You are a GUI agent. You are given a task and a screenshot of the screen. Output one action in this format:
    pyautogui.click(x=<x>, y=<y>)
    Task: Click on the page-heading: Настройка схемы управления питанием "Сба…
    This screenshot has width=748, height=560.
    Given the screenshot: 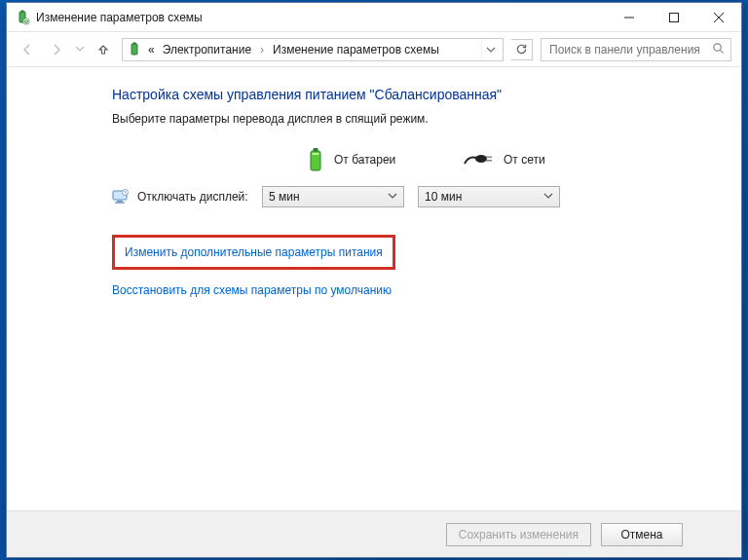 What is the action you would take?
    pyautogui.click(x=427, y=94)
    